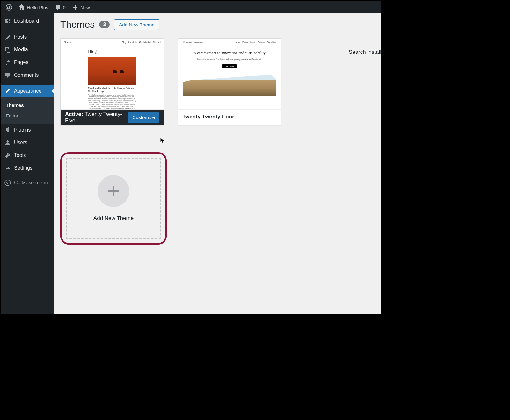 This screenshot has width=510, height=420. Describe the element at coordinates (8, 21) in the screenshot. I see `dashboard-icon` at that location.